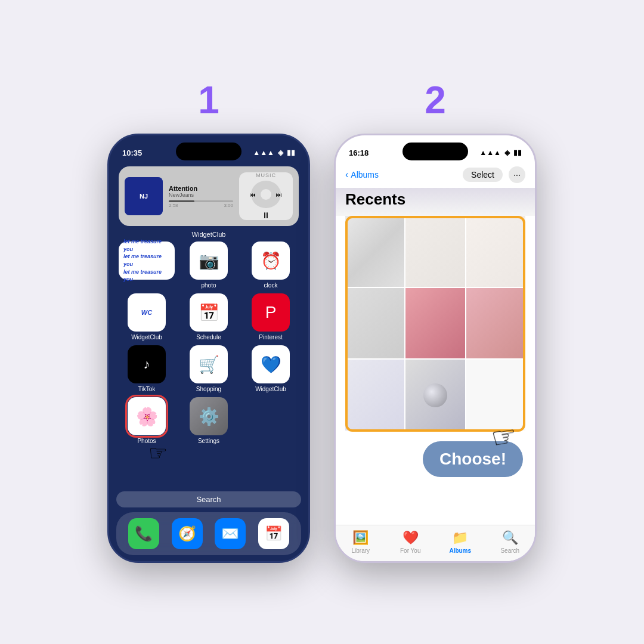 Image resolution: width=644 pixels, height=644 pixels. I want to click on time-total: 3:00, so click(228, 205).